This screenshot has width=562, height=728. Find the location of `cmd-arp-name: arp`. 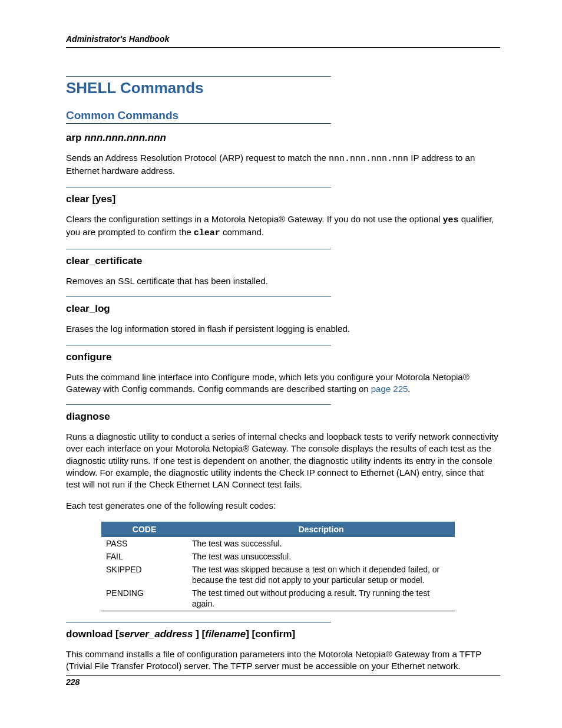

cmd-arp-name: arp is located at coordinates (75, 138).